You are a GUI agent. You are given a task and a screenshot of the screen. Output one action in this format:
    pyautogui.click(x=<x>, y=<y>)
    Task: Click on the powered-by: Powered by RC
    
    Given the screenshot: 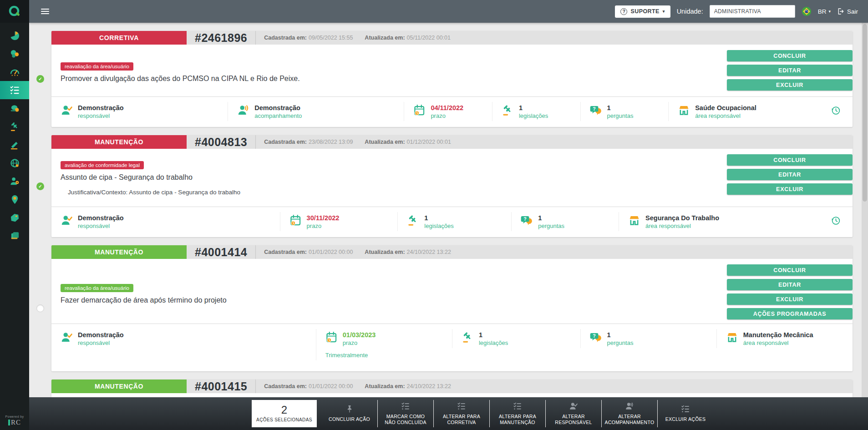 What is the action you would take?
    pyautogui.click(x=15, y=420)
    